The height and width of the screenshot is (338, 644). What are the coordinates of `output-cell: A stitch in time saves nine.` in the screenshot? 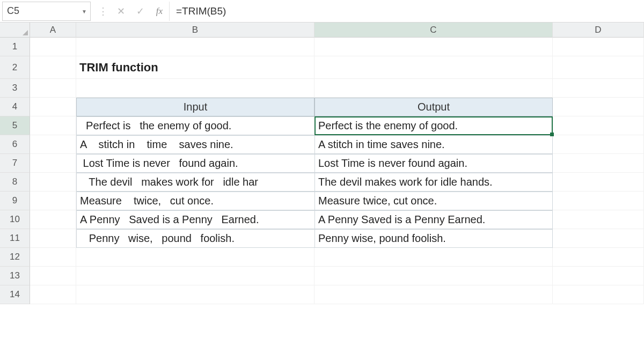 It's located at (434, 145).